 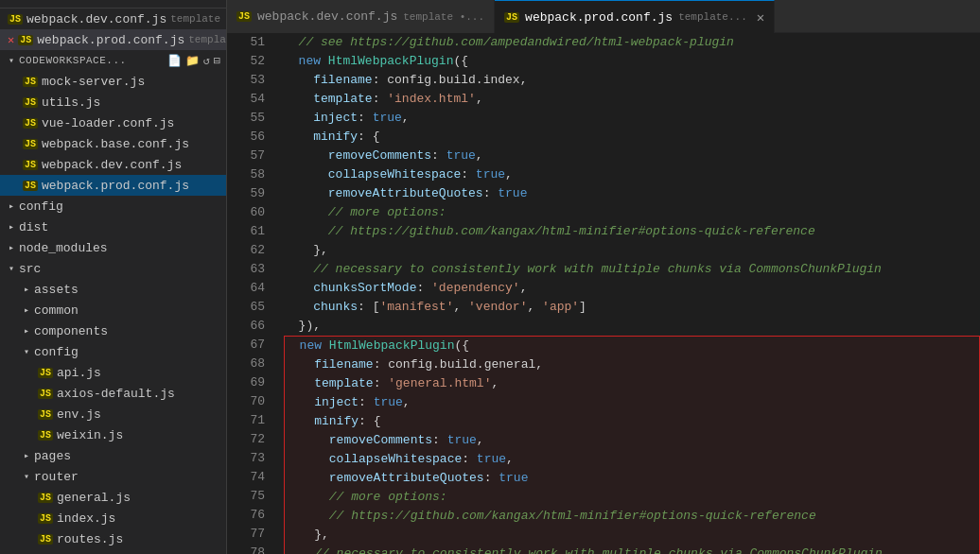 What do you see at coordinates (632, 99) in the screenshot?
I see `code-line: template: 'index.html',` at bounding box center [632, 99].